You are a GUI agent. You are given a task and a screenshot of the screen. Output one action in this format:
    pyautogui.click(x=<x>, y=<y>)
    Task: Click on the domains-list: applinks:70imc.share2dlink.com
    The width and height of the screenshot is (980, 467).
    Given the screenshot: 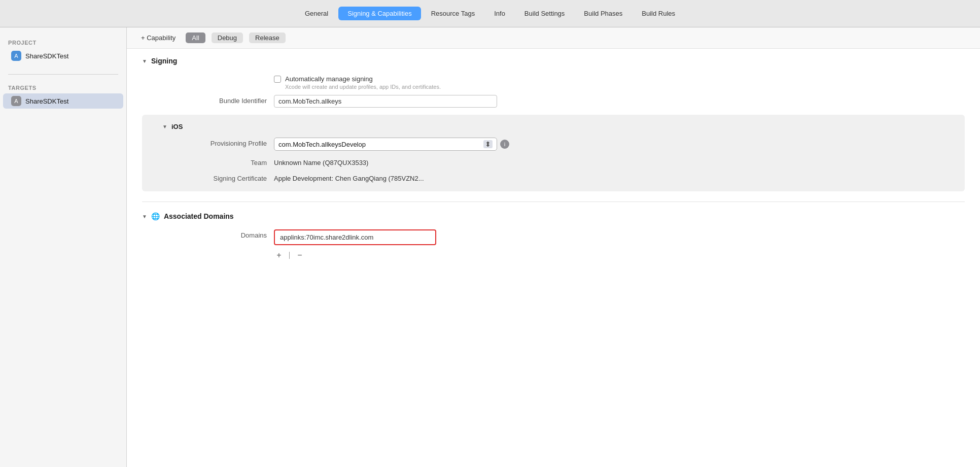 What is the action you would take?
    pyautogui.click(x=619, y=238)
    